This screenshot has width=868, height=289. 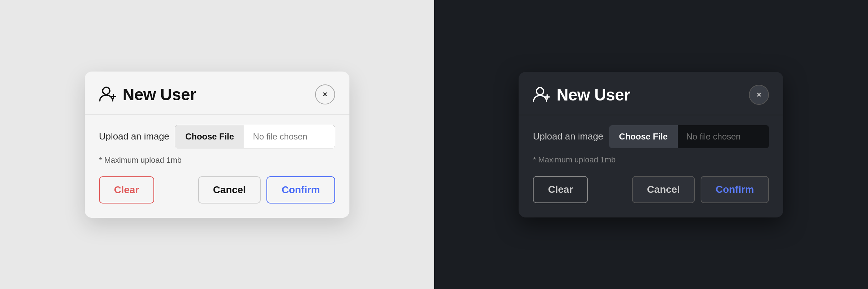 I want to click on upload-label-dark: Upload an image, so click(x=568, y=137).